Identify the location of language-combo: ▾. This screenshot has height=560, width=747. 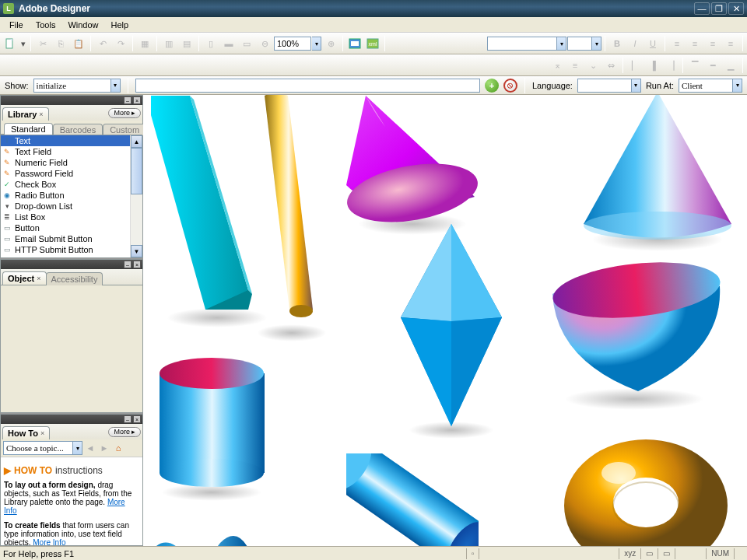
(609, 86).